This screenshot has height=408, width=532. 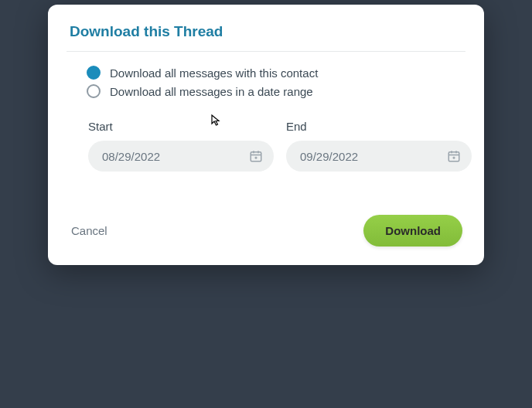 I want to click on start-date-input, so click(x=181, y=156).